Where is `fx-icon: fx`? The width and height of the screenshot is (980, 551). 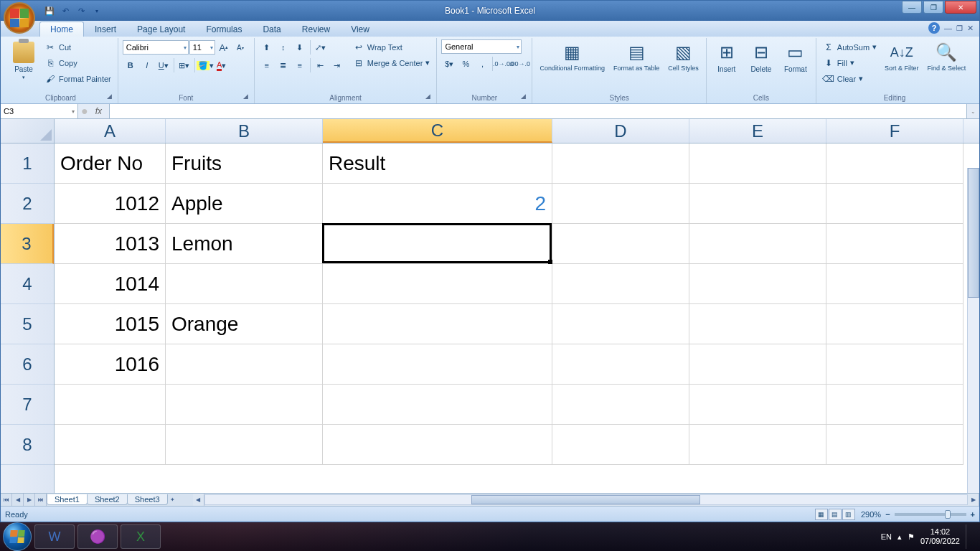 fx-icon: fx is located at coordinates (99, 111).